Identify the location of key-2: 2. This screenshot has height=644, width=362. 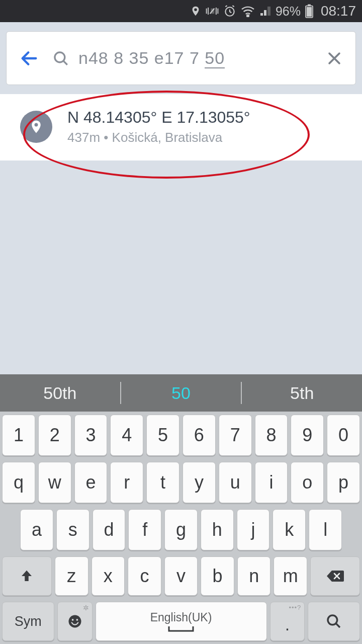
(55, 435).